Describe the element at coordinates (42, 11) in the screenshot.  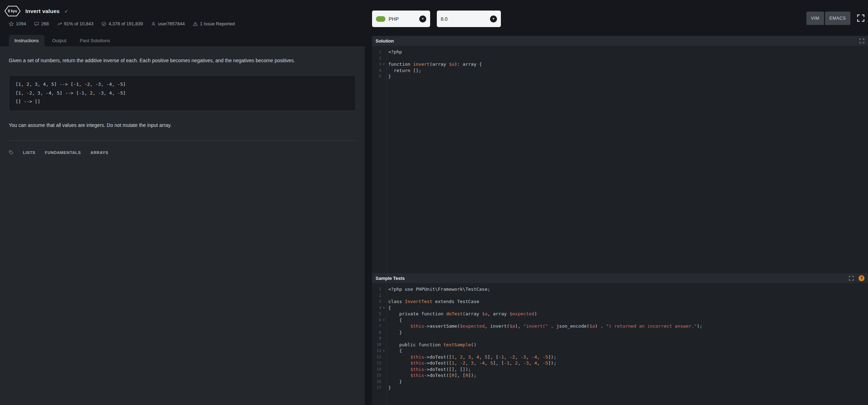
I see `kata-title: Invert values` at that location.